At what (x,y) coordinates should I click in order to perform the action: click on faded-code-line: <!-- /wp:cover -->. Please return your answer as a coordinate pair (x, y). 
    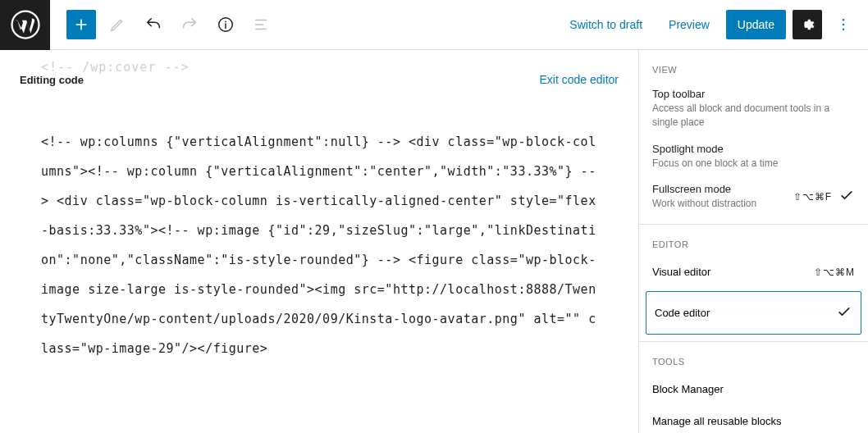
    Looking at the image, I should click on (115, 67).